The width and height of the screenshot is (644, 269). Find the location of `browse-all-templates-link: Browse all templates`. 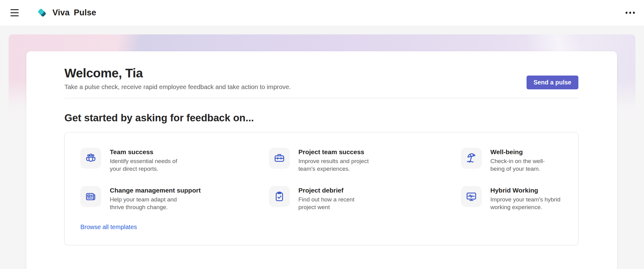

browse-all-templates-link: Browse all templates is located at coordinates (109, 227).